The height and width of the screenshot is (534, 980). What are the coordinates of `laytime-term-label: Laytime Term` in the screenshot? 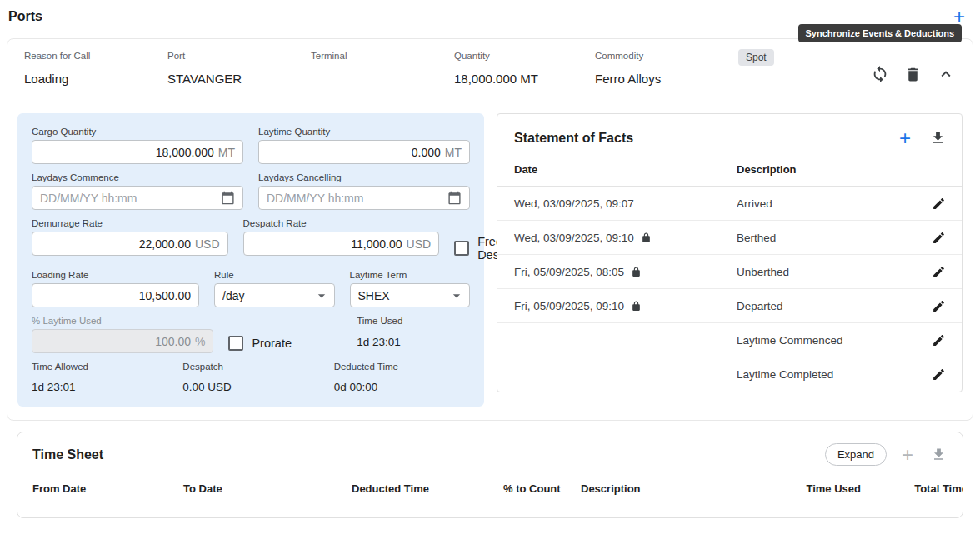 It's located at (410, 275).